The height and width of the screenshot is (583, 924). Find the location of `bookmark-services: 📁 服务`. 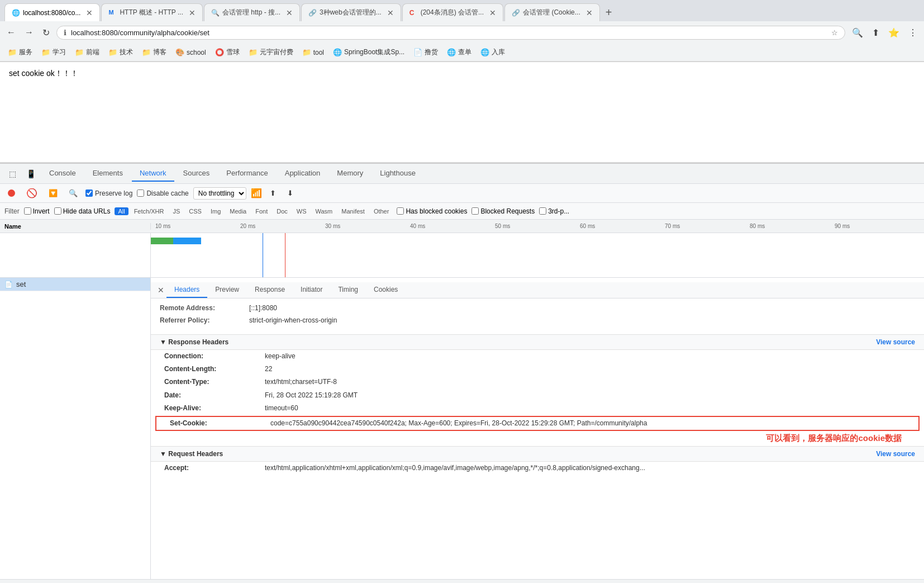

bookmark-services: 📁 服务 is located at coordinates (20, 53).